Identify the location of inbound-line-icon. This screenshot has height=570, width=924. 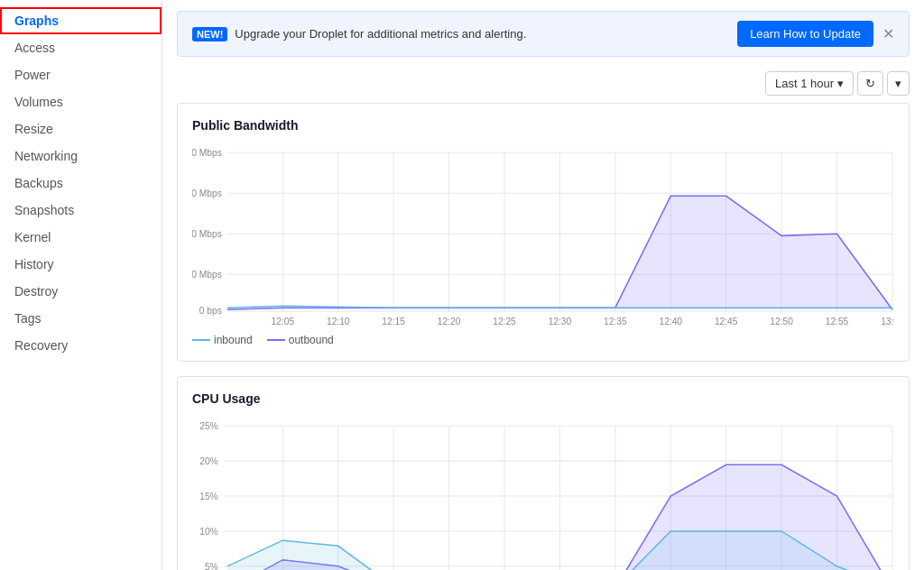
(201, 340).